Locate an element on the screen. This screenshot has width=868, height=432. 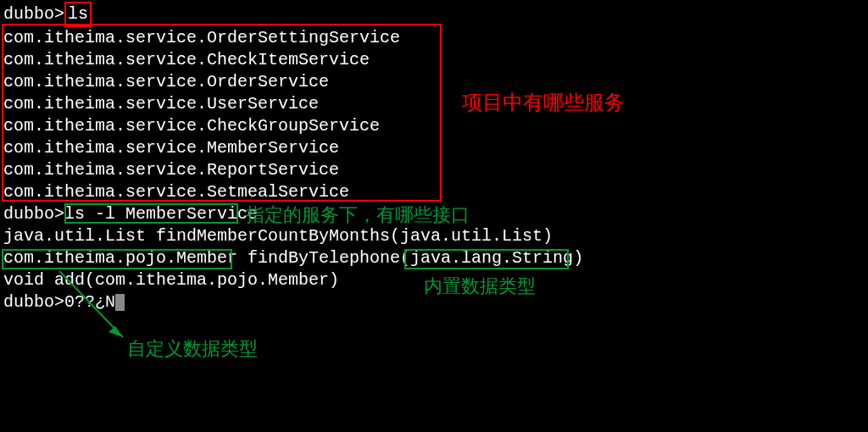
service-item: com.itheima.service.UserService is located at coordinates (434, 104).